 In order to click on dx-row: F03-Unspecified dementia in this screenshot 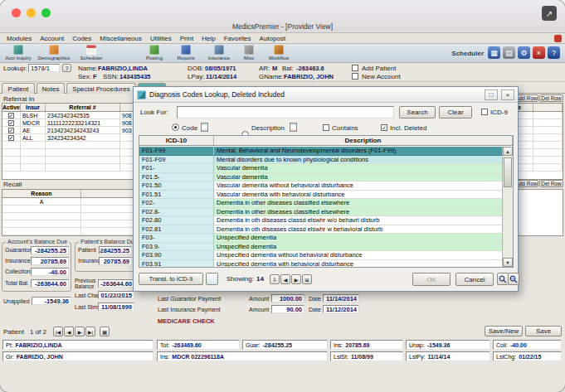, I will do `click(320, 239)`.